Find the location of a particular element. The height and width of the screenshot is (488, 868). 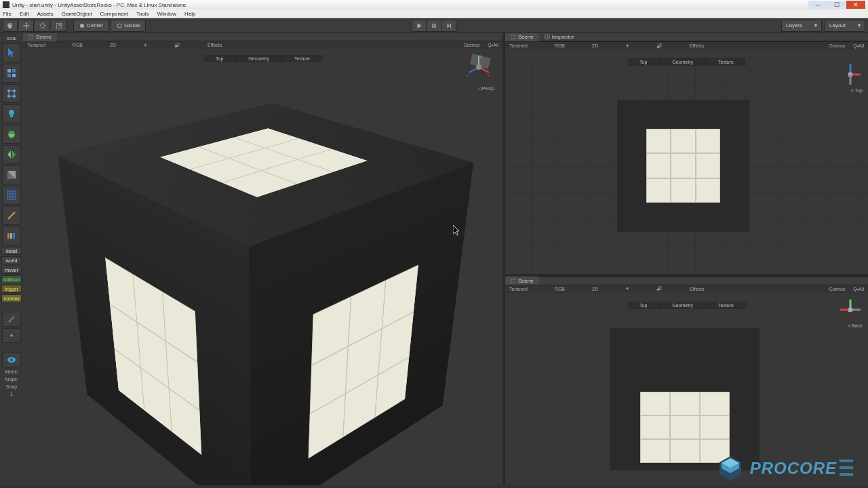

menu-window: Window is located at coordinates (167, 14).